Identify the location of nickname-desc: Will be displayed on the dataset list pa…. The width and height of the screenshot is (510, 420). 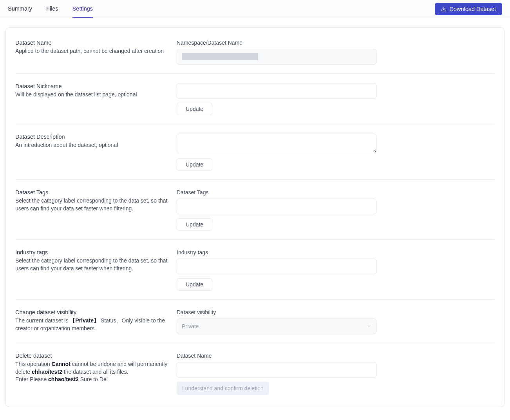
(92, 95).